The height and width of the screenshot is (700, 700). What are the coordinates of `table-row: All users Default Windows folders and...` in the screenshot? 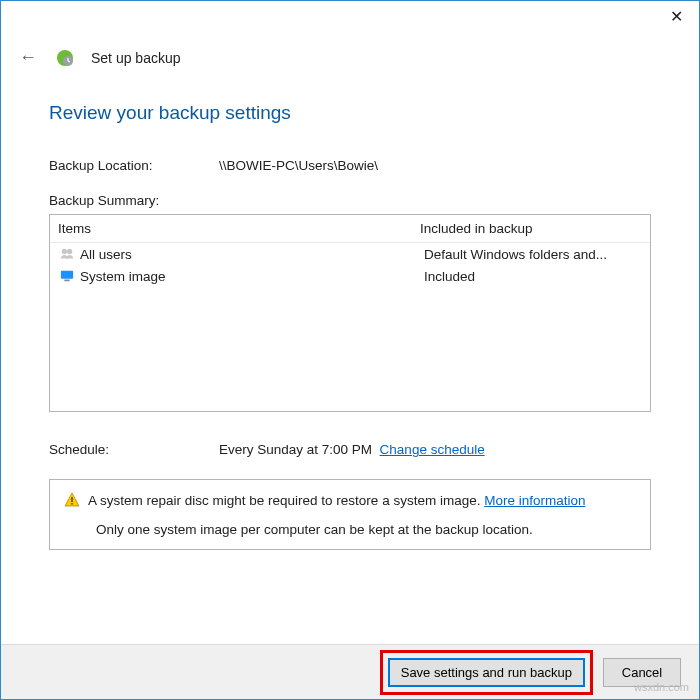 It's located at (350, 254).